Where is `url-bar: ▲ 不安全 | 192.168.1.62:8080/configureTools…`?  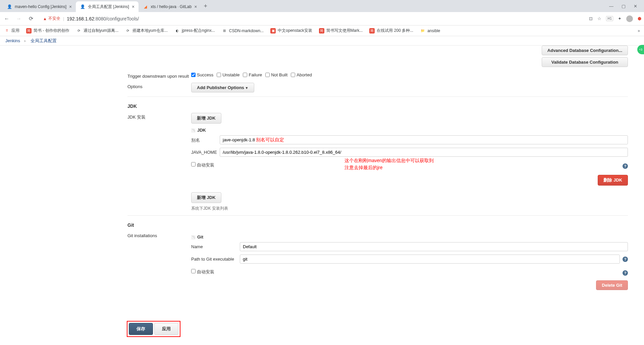 url-bar: ▲ 不安全 | 192.168.1.62:8080/configureTools… is located at coordinates (312, 19).